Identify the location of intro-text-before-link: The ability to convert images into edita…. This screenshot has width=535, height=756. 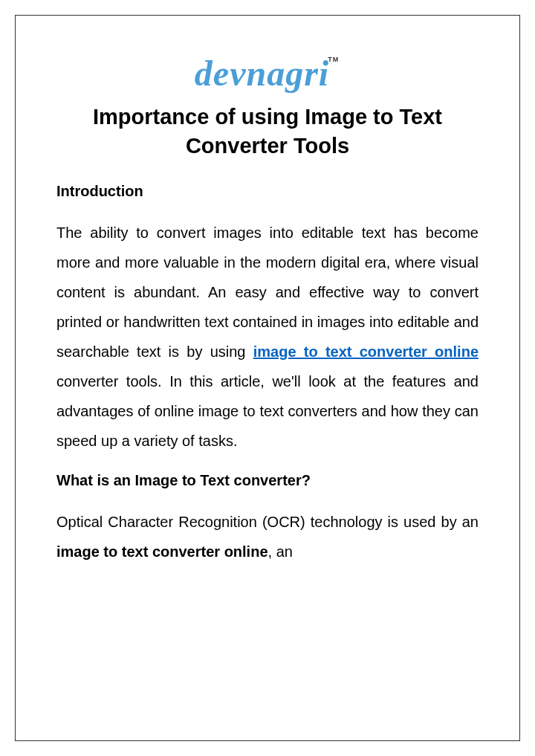
(268, 292).